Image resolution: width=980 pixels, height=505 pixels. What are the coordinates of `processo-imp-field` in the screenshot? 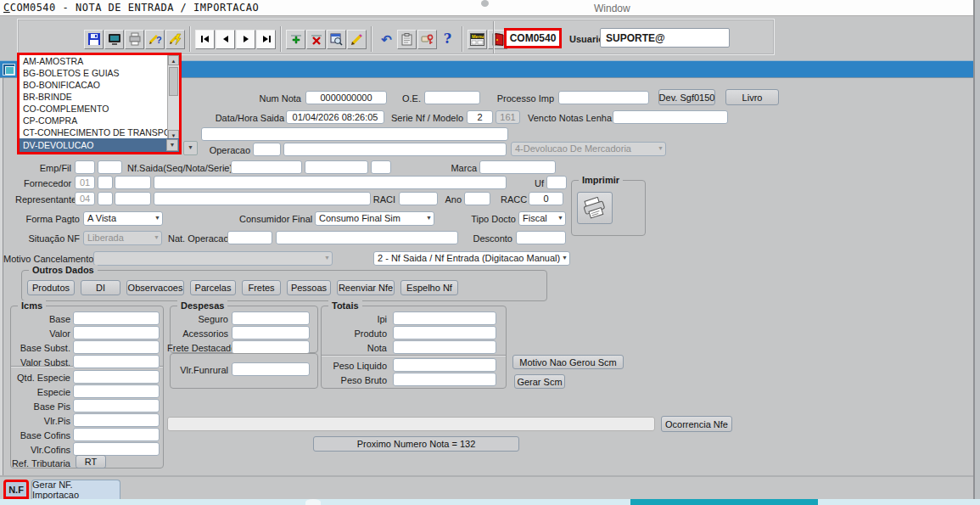 It's located at (604, 98).